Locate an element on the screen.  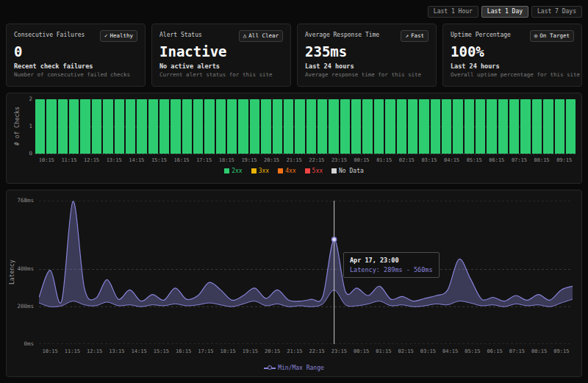
legend-item-5xx: 5xx is located at coordinates (314, 171).